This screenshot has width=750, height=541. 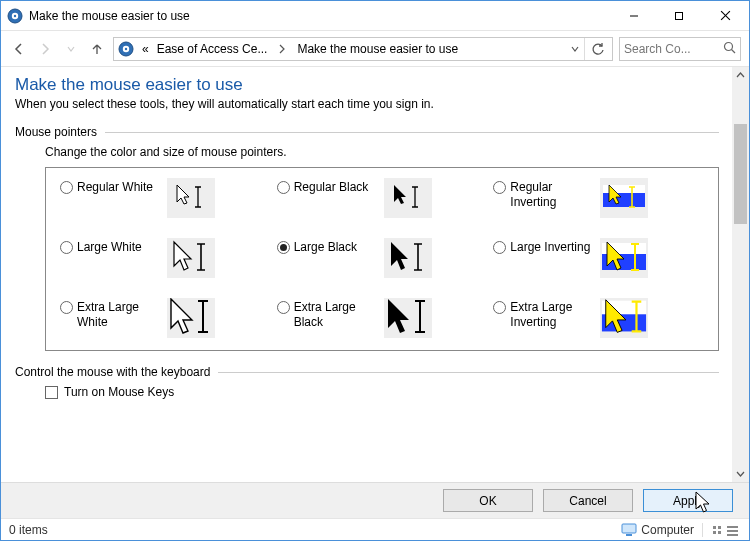 What do you see at coordinates (119, 392) in the screenshot?
I see `checkbox-label: Turn on Mouse Keys` at bounding box center [119, 392].